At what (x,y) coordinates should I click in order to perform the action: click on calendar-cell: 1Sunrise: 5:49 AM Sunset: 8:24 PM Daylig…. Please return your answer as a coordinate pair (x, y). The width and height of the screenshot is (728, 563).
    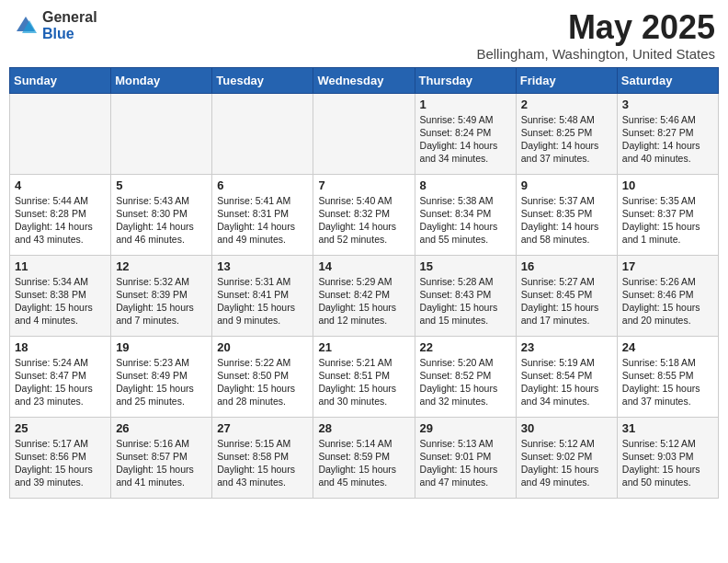
    Looking at the image, I should click on (465, 133).